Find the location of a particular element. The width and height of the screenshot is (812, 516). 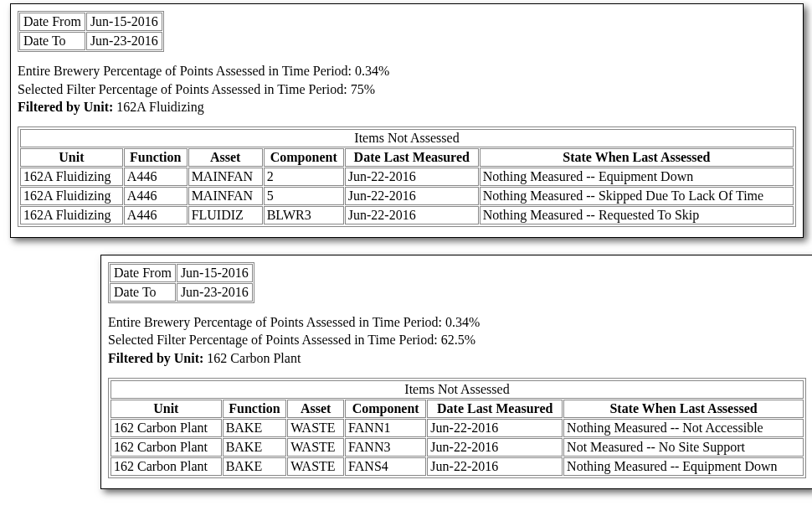

cell-asset: FLUIDIZ is located at coordinates (226, 215).